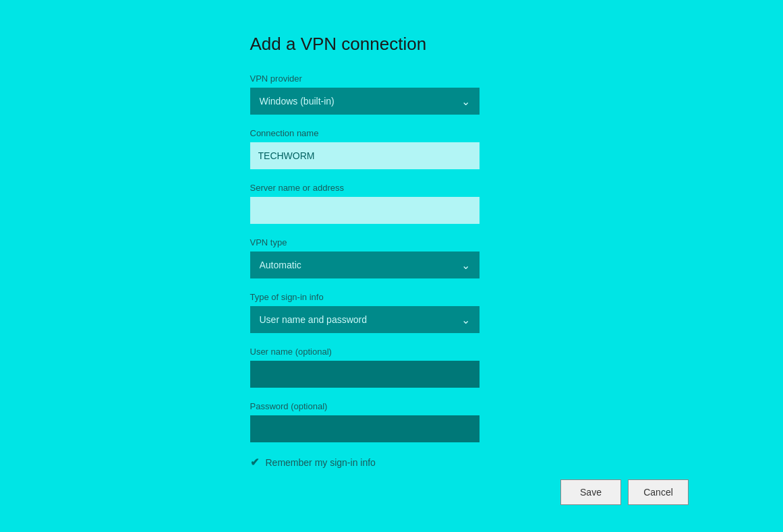  I want to click on vpn-provider-select: Windows (built-in), so click(365, 101).